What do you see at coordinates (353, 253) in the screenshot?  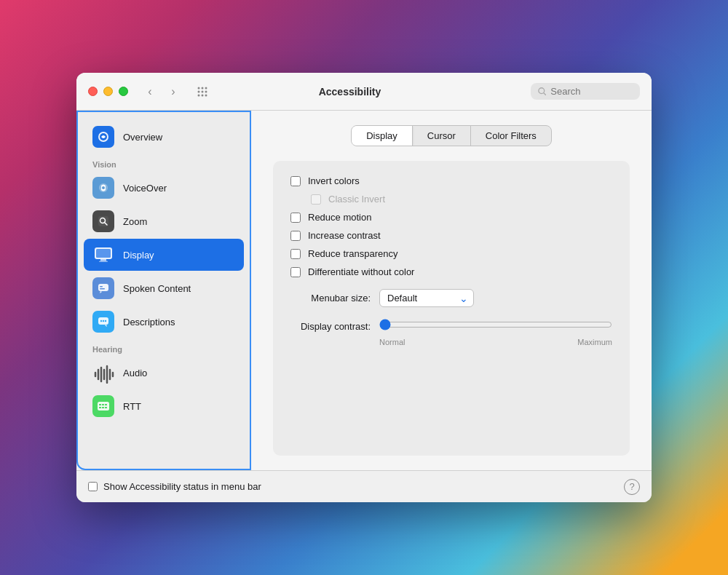 I see `reduce-transparency-label: Reduce transparency` at bounding box center [353, 253].